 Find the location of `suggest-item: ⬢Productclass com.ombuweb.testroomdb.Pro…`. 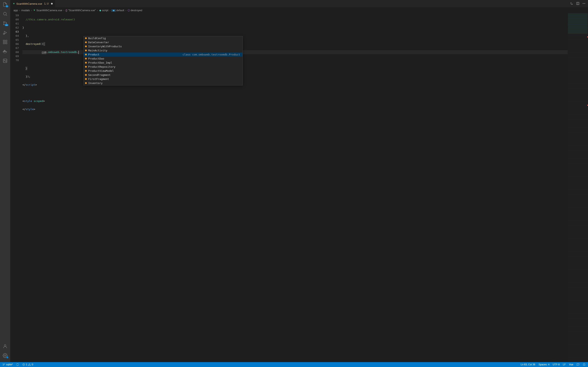

suggest-item: ⬢Productclass com.ombuweb.testroomdb.Pro… is located at coordinates (163, 55).